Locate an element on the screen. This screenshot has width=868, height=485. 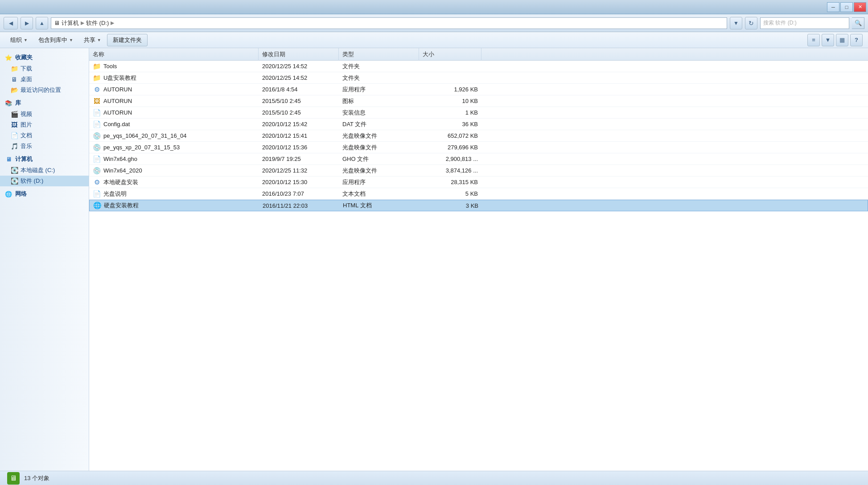
file-cell-date: 2020/10/12 15:42 is located at coordinates (299, 124).